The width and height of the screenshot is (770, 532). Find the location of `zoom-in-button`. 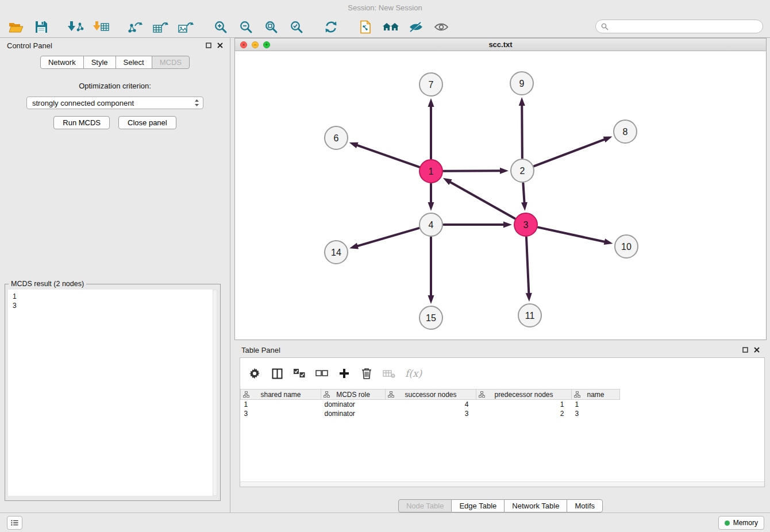

zoom-in-button is located at coordinates (221, 27).